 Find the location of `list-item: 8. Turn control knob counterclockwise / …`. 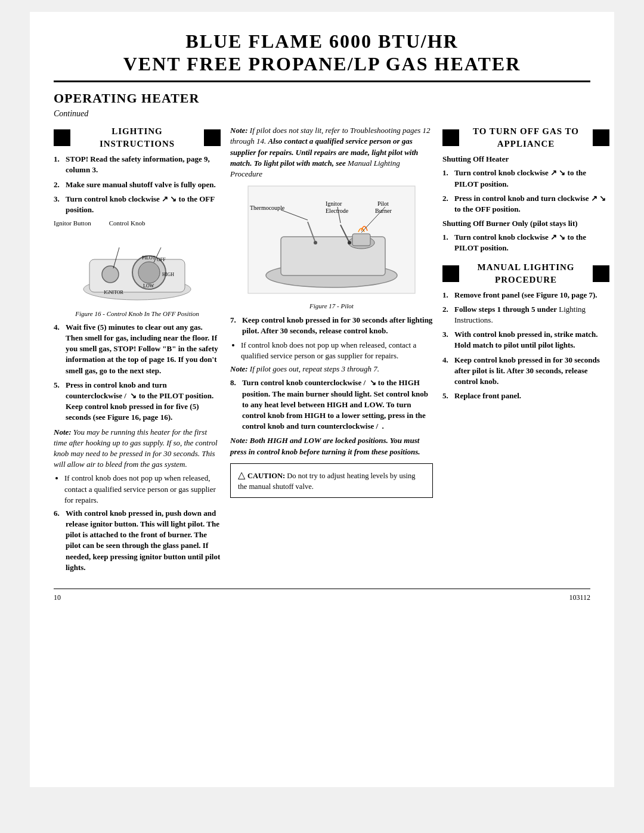

list-item: 8. Turn control knob counterclockwise / … is located at coordinates (332, 404).